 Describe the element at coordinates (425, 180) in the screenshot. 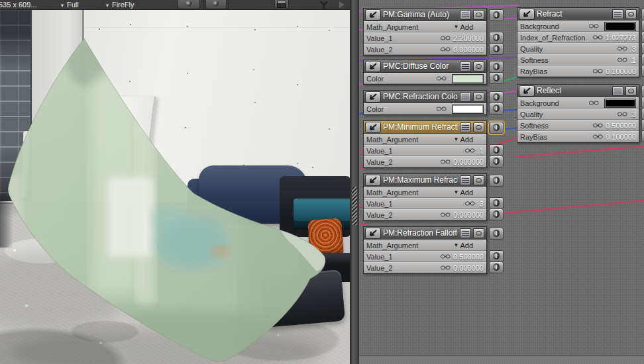

I see `node-header: PM:Maximum Refraction` at that location.